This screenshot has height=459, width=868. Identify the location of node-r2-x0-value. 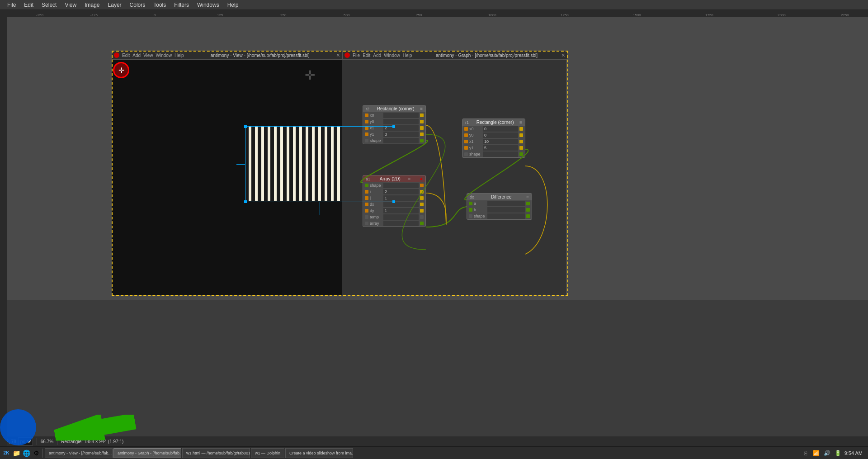
(401, 115).